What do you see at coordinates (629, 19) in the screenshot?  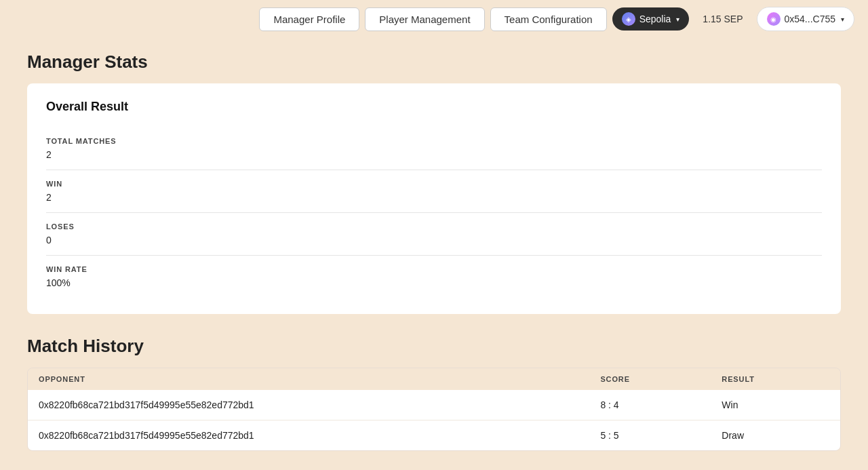 I see `ethereum-icon: ◈` at bounding box center [629, 19].